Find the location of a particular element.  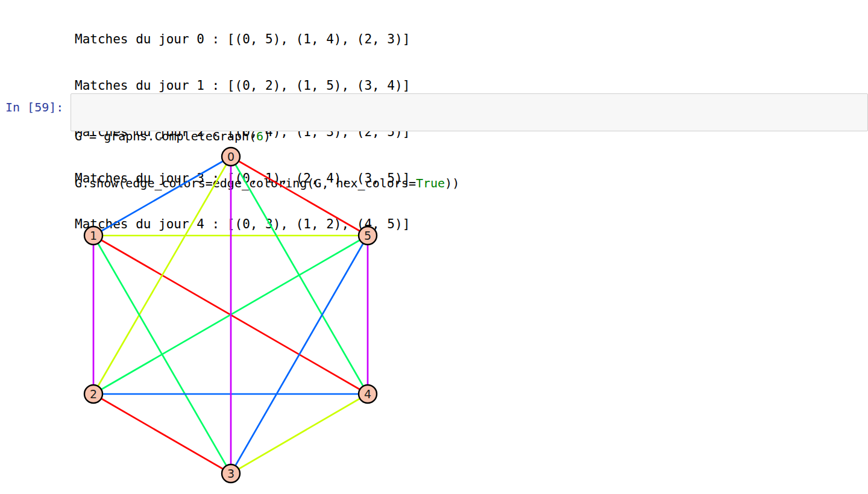

graph-node-label-5: 5 is located at coordinates (368, 236).